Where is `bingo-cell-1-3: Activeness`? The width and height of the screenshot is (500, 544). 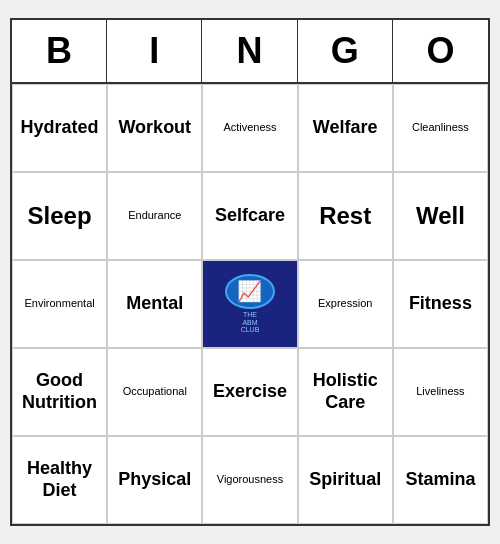 bingo-cell-1-3: Activeness is located at coordinates (250, 128).